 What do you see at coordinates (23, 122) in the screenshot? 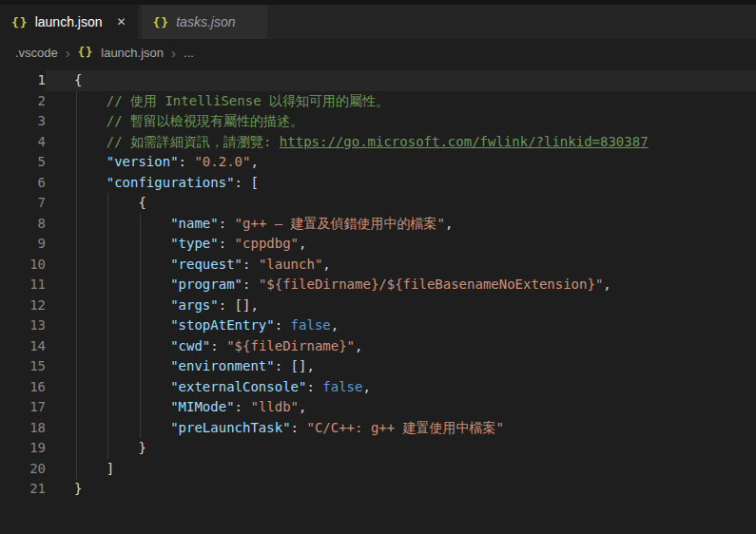
I see `line-number: 3` at bounding box center [23, 122].